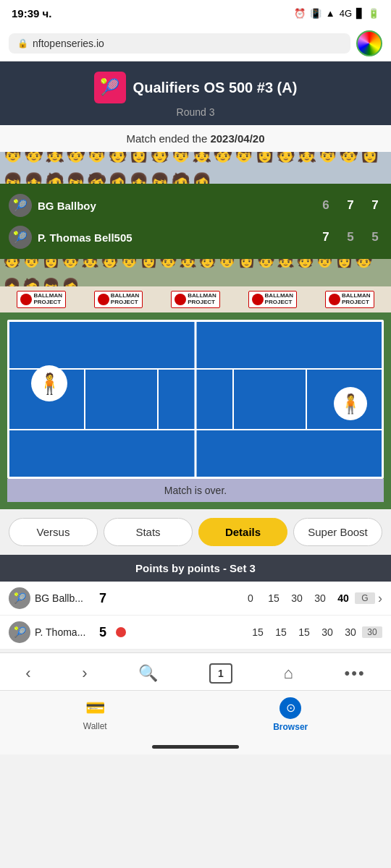  I want to click on player1-set2: 7, so click(350, 205).